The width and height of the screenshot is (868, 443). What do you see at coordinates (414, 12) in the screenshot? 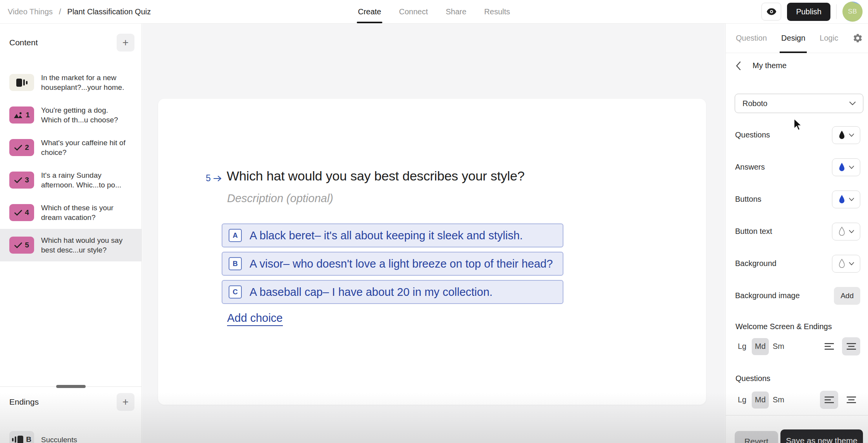
I see `tab-connect: Connect` at bounding box center [414, 12].